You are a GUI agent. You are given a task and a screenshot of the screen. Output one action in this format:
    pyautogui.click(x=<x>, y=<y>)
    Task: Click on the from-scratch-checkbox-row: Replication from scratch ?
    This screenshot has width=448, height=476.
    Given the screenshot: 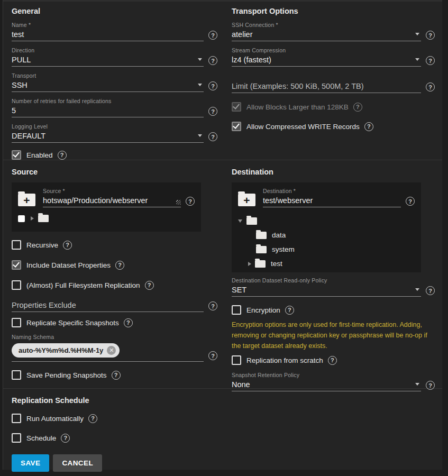 What is the action you would take?
    pyautogui.click(x=333, y=360)
    